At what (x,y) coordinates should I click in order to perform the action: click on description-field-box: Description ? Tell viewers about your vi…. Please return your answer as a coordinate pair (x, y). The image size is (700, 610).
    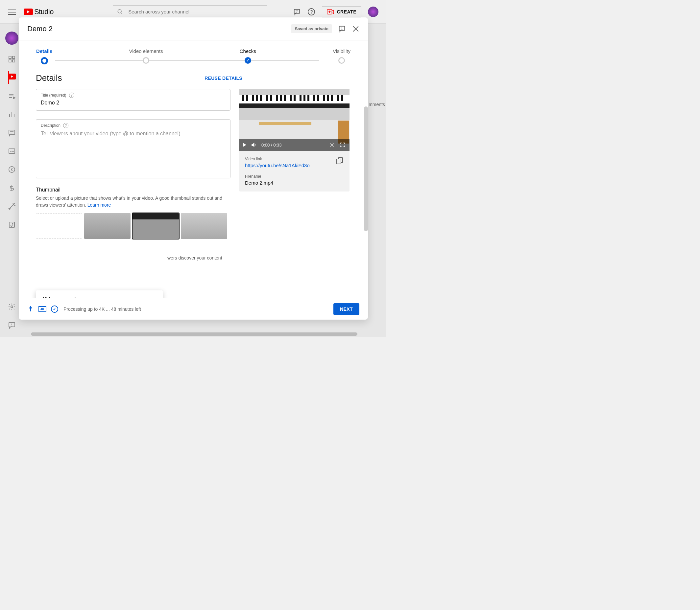
    Looking at the image, I should click on (133, 149).